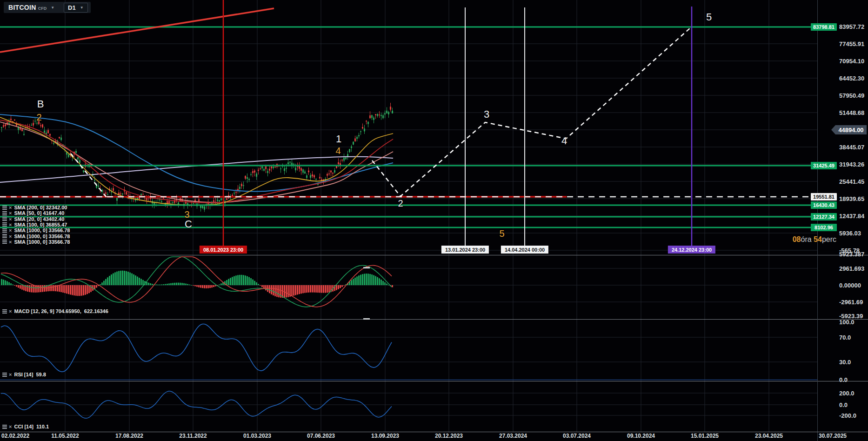 The height and width of the screenshot is (441, 868). Describe the element at coordinates (833, 436) in the screenshot. I see `time-axis-tick: 30.07.2025` at that location.